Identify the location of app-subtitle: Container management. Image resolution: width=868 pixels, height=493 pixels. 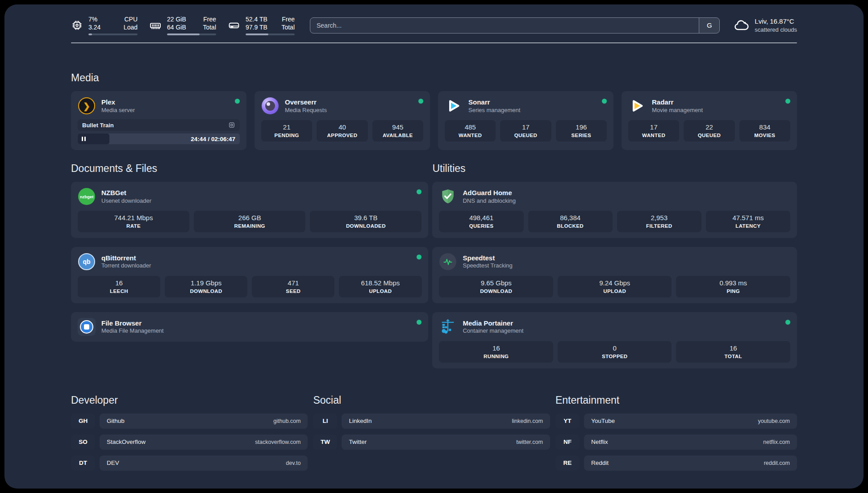
(493, 331).